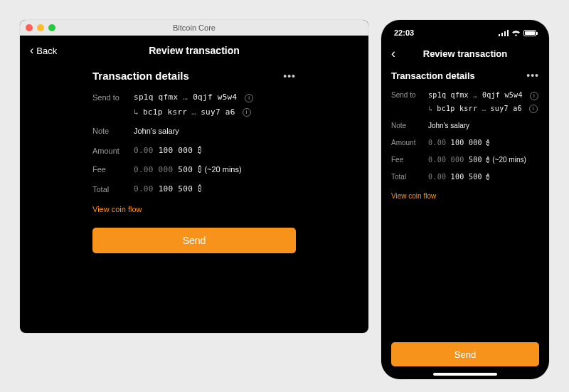 The height and width of the screenshot is (392, 569). Describe the element at coordinates (465, 31) in the screenshot. I see `status-bar: 22:03` at that location.